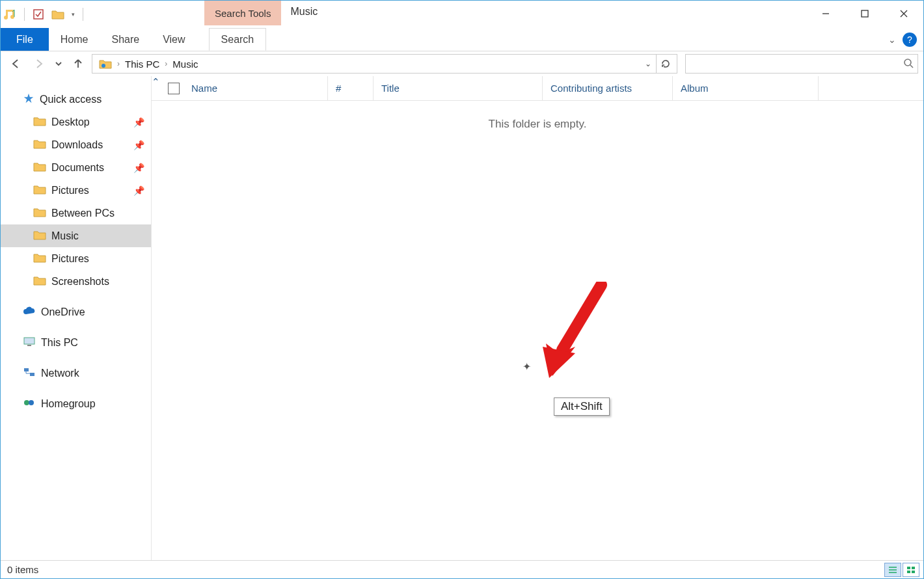  Describe the element at coordinates (75, 144) in the screenshot. I see `sidebar-item-downloads: Downloads📌` at that location.